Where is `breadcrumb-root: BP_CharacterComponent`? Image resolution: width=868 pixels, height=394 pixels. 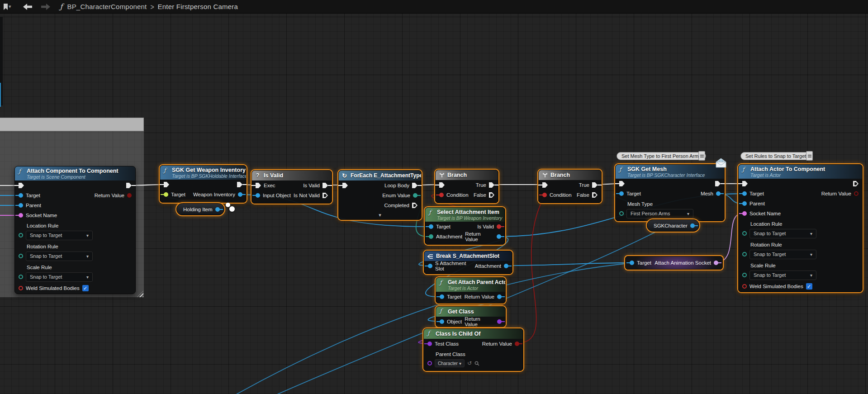
breadcrumb-root: BP_CharacterComponent is located at coordinates (107, 6).